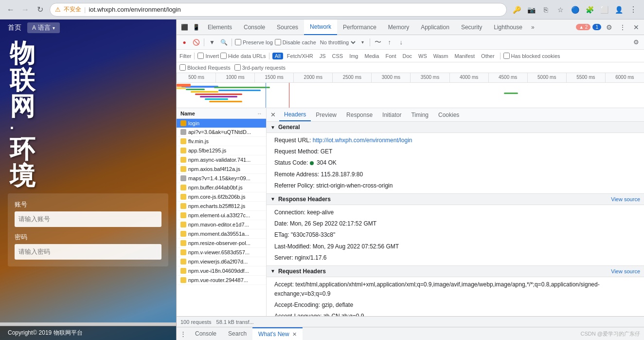 This screenshot has width=644, height=340. Describe the element at coordinates (196, 42) in the screenshot. I see `clear-button: 🚫` at that location.